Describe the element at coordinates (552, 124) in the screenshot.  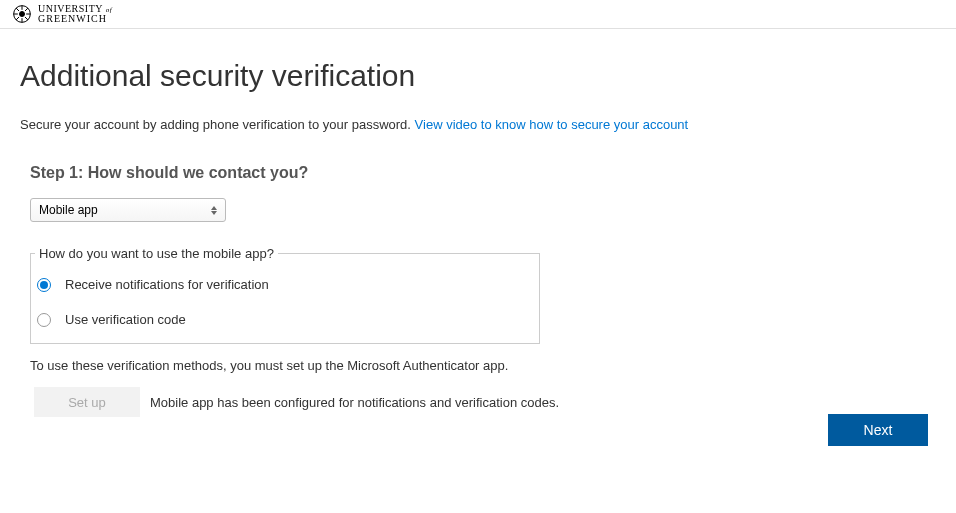
I see `view-video-link: View video to know how to secure your ac…` at that location.